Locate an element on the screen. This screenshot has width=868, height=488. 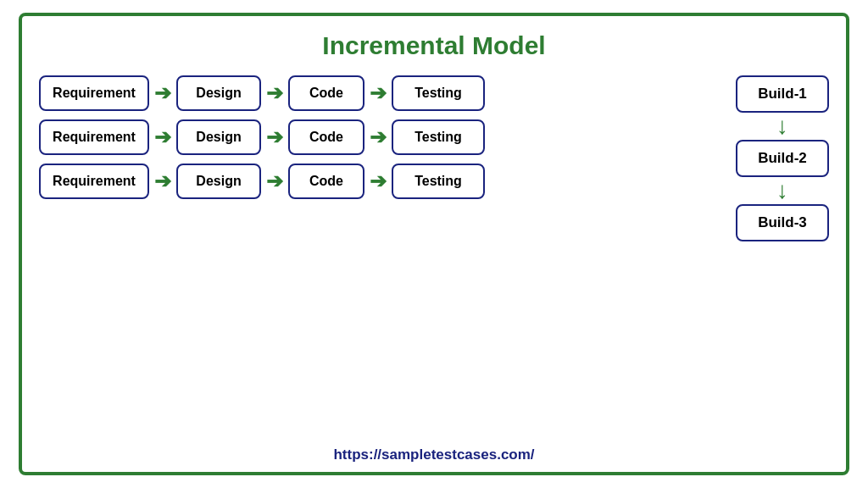
build-box-3: Build-3 is located at coordinates (782, 223).